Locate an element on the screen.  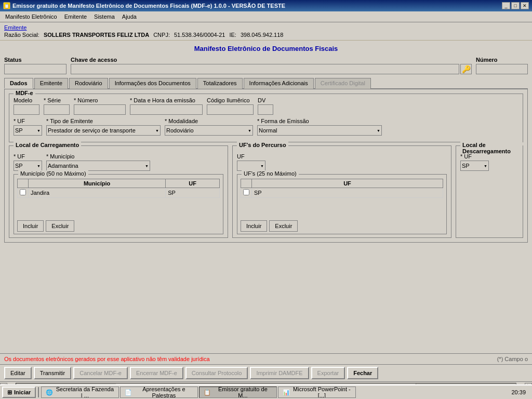
tab-informacoes-adicionais: Informações Adicionais is located at coordinates (278, 83).